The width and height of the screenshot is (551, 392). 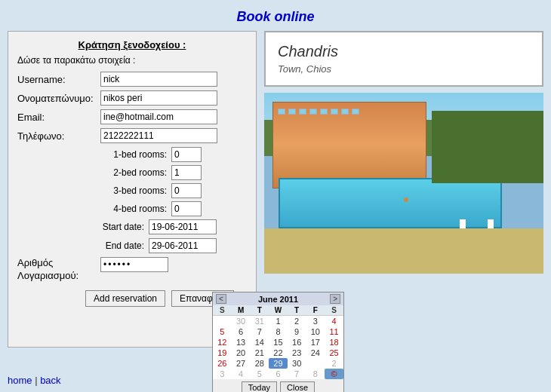 What do you see at coordinates (132, 98) in the screenshot?
I see `fullname-row: Ονοματεπώνυμο:` at bounding box center [132, 98].